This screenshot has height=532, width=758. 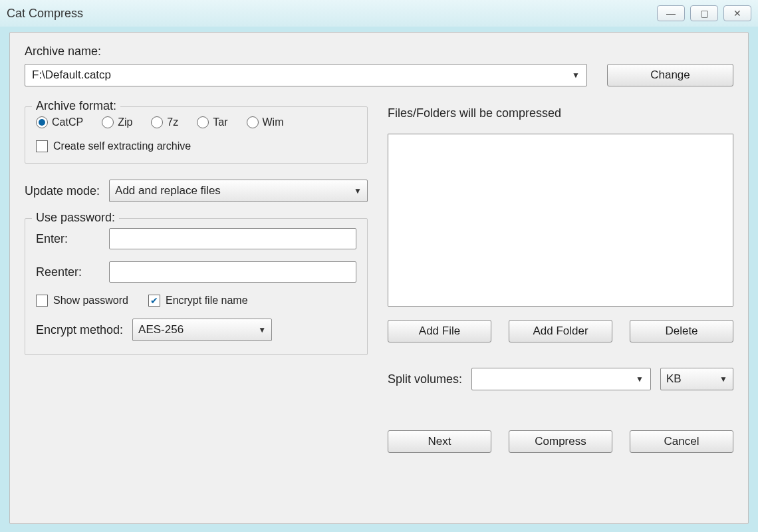 What do you see at coordinates (705, 13) in the screenshot?
I see `maximize-icon: ▢` at bounding box center [705, 13].